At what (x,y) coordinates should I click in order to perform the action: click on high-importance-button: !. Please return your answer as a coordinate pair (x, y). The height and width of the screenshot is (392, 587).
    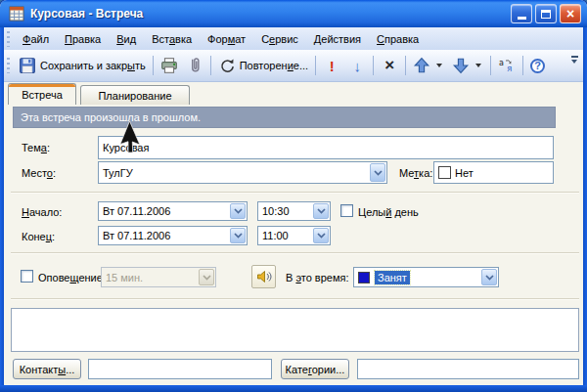
    Looking at the image, I should click on (332, 65).